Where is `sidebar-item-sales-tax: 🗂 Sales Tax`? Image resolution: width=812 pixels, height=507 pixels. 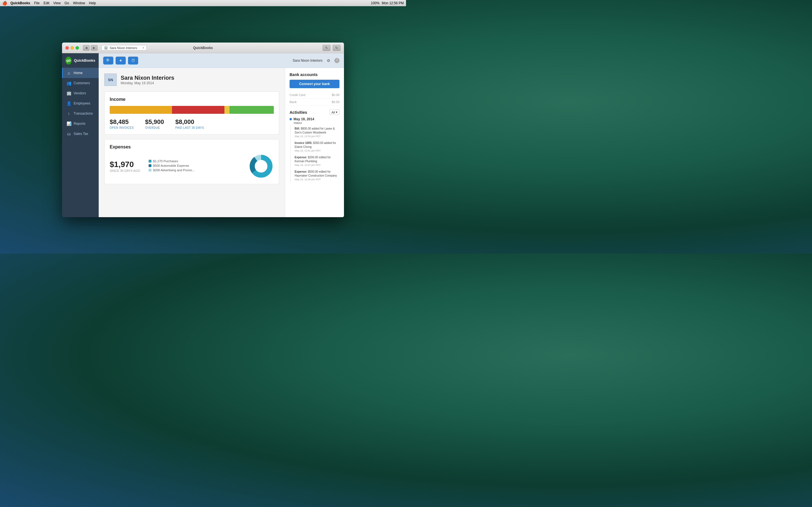 sidebar-item-sales-tax: 🗂 Sales Tax is located at coordinates (81, 134).